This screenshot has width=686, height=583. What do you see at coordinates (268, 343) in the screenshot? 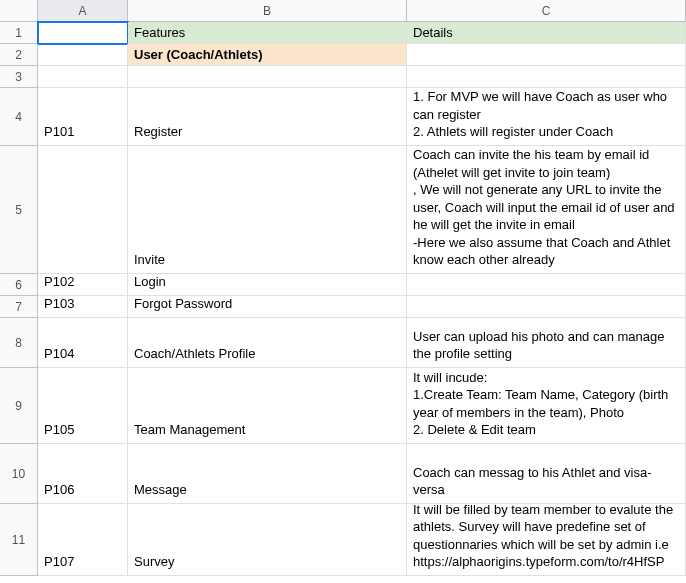
I see `cell-b-8: Coach/Athlets Profile` at bounding box center [268, 343].